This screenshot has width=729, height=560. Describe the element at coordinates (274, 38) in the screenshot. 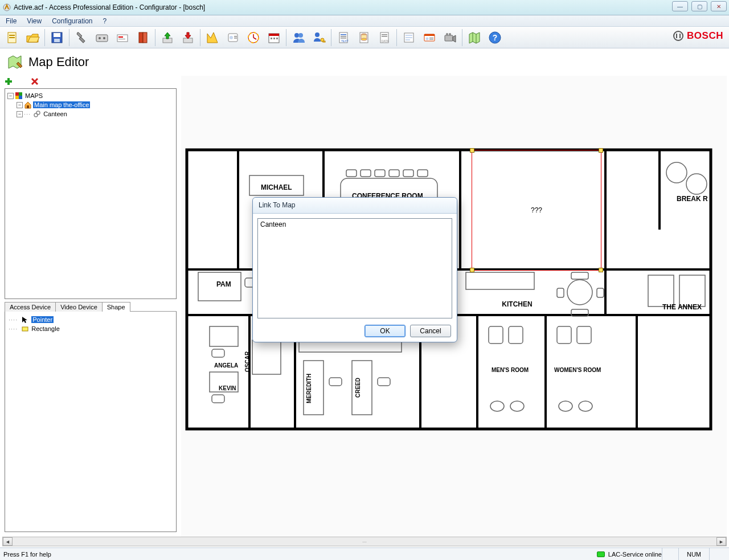

I see `tb-calendar-icon` at that location.